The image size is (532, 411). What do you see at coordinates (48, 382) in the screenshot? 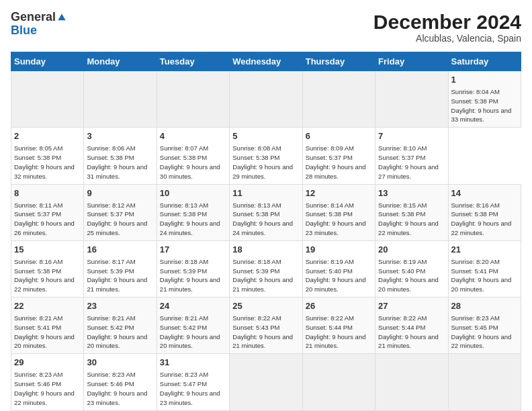
I see `calendar-cell: 29Sunrise: 8:23 AMSunset: 5:46 PMDayligh…` at bounding box center [48, 382].